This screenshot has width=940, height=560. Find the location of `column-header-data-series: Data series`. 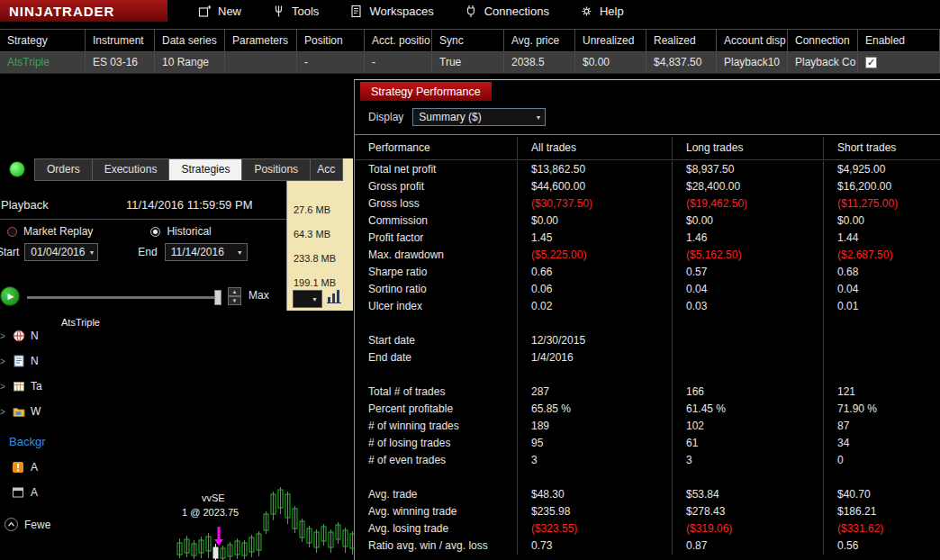

column-header-data-series: Data series is located at coordinates (190, 41).